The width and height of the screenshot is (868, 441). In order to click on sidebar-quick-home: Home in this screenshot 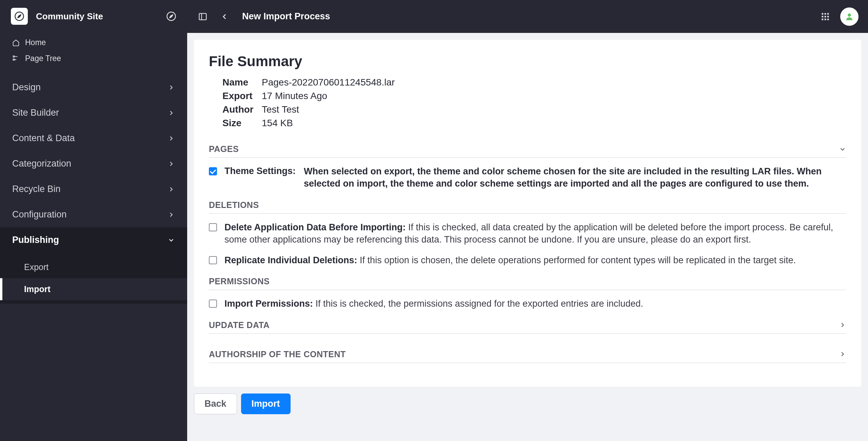, I will do `click(94, 43)`.